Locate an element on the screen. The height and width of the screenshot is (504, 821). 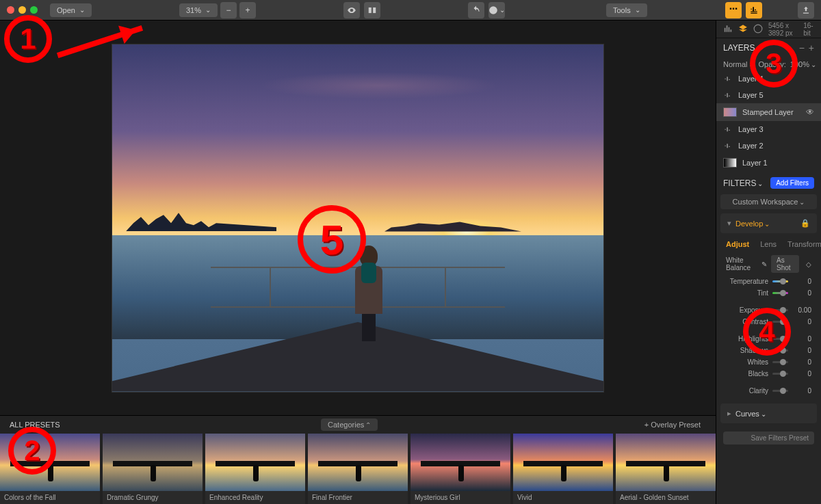
slider-highlights: Highlights0 is located at coordinates (769, 339).